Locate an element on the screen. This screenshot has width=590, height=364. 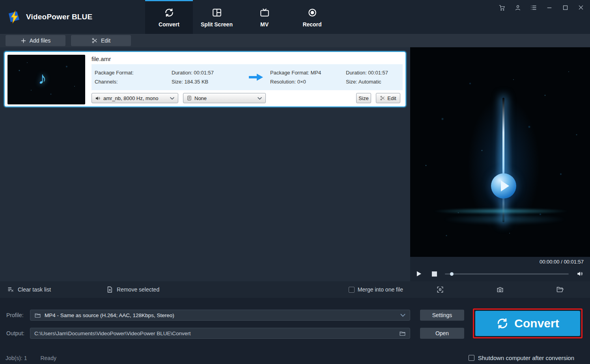
cart-icon is located at coordinates (502, 7).